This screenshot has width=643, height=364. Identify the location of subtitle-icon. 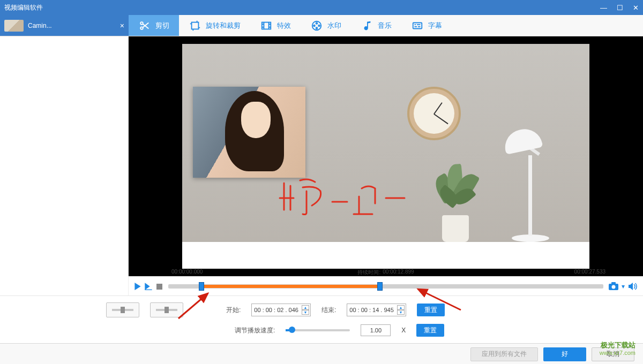
(417, 26).